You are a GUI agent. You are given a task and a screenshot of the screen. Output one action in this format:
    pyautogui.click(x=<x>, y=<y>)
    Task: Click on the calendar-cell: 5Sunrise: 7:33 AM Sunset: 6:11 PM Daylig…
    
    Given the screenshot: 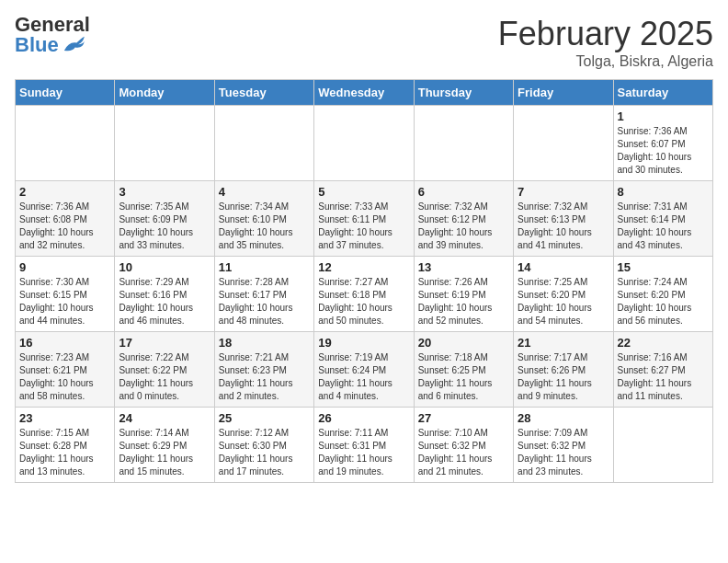 What is the action you would take?
    pyautogui.click(x=364, y=219)
    